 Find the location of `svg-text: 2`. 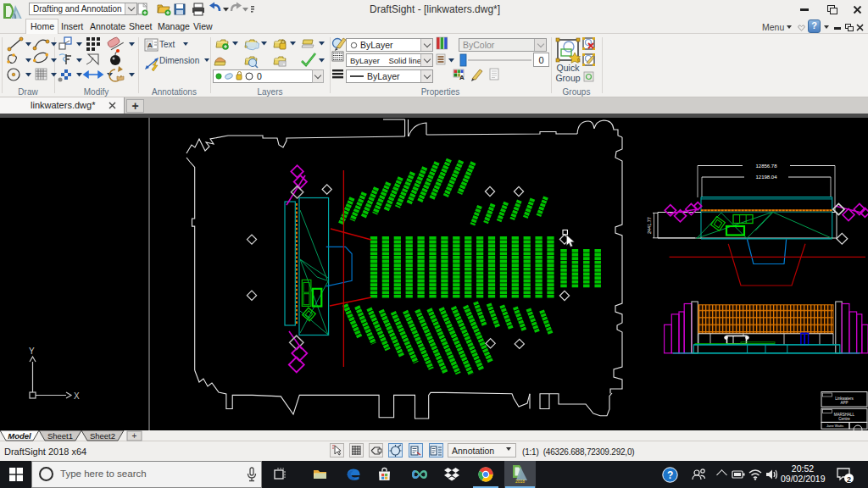

svg-text: 2 is located at coordinates (849, 480).